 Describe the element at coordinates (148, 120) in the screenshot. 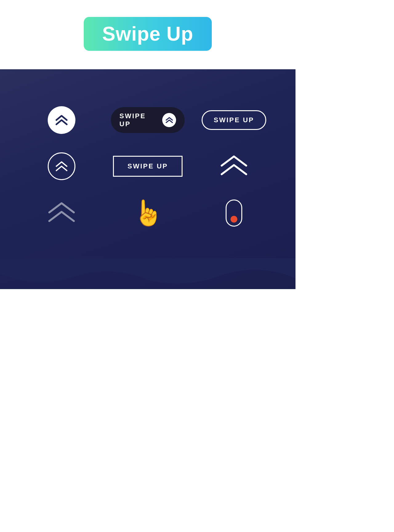

I see `swipe-up-dark-pill-button: SWIPE UP` at that location.